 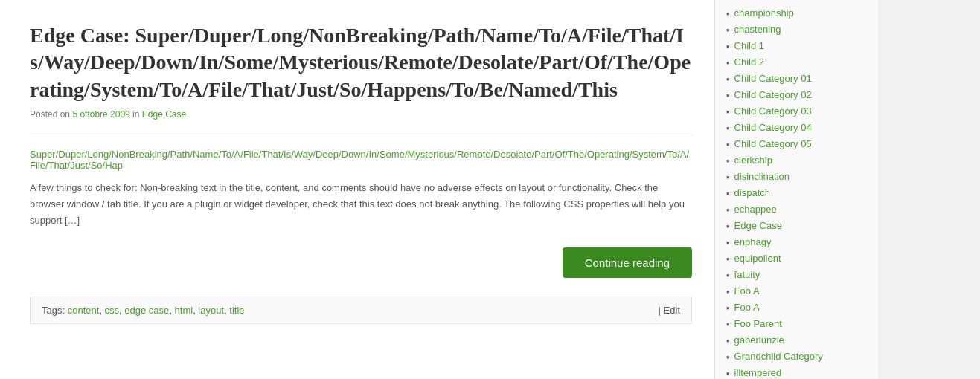 I want to click on post-meta: Posted on 5 ottobre 2009 in Edge Case, so click(x=361, y=114).